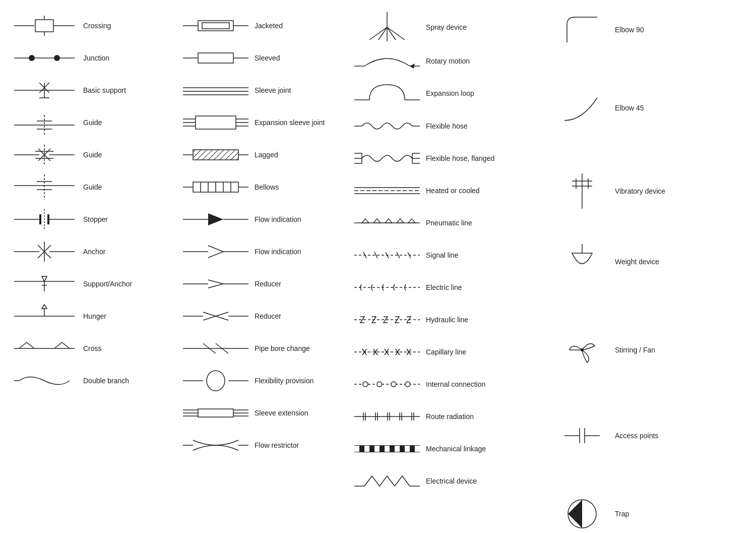  Describe the element at coordinates (387, 223) in the screenshot. I see `sym-pneumatic-line` at that location.